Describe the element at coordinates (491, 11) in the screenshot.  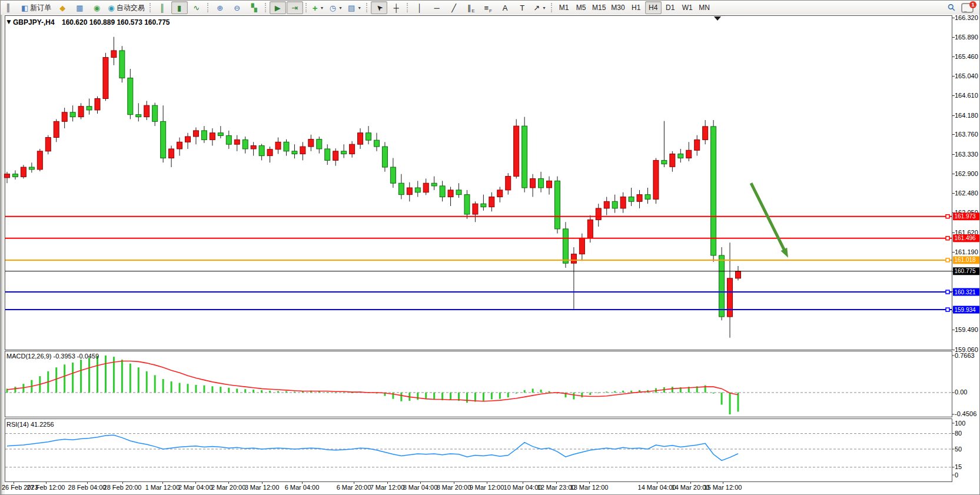
I see `fibonacci-icon-sub: F` at that location.